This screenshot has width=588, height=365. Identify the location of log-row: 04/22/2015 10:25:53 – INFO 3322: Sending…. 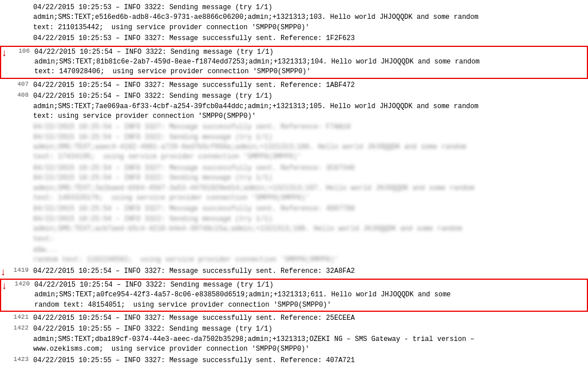
(294, 18).